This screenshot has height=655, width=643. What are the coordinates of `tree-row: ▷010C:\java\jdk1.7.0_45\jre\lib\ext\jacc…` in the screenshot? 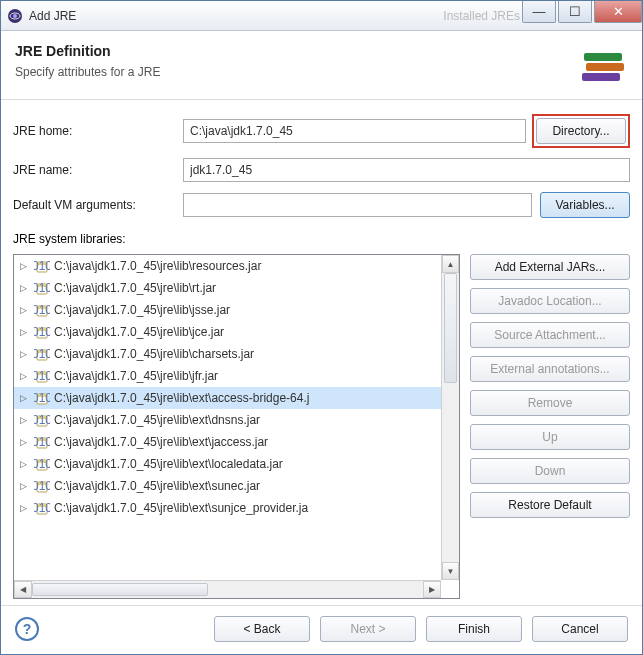 It's located at (228, 442).